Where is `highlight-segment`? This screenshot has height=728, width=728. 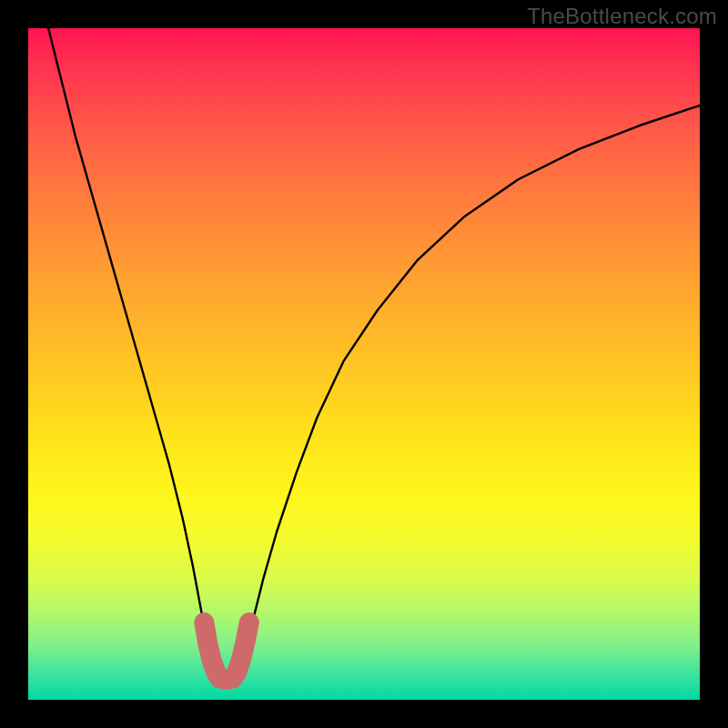
highlight-segment is located at coordinates (226, 652).